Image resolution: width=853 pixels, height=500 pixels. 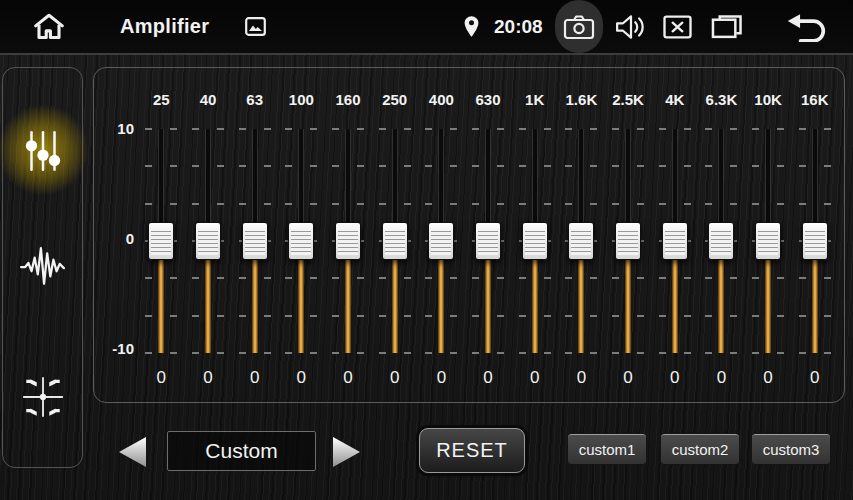 What do you see at coordinates (42, 266) in the screenshot?
I see `sidebar-item-sound-effects` at bounding box center [42, 266].